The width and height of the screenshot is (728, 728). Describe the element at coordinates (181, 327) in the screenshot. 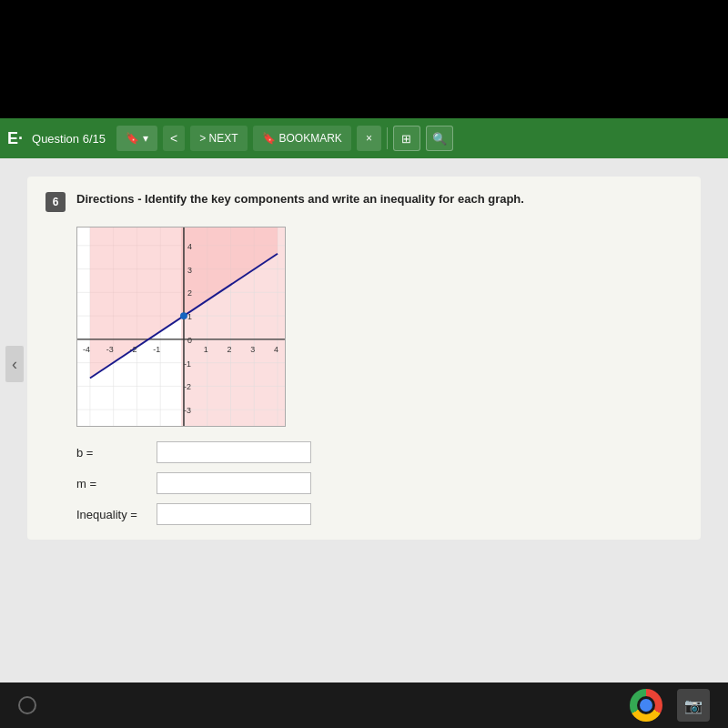

I see `graph-canvas: 4 3 2 1 0 -1 -2 -3 -4 -3 -2 -1 1 2 3` at that location.